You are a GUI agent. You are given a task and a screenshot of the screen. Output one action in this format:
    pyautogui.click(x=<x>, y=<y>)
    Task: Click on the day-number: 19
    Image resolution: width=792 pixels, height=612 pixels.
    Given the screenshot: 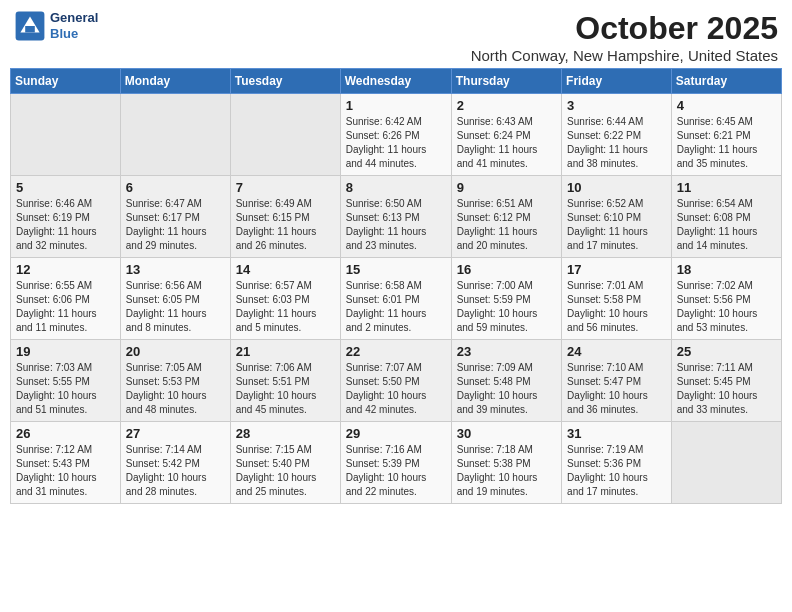 What is the action you would take?
    pyautogui.click(x=66, y=352)
    